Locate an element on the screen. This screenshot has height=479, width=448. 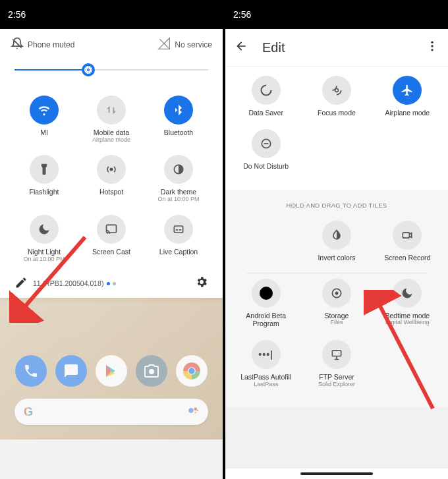
dock-phone is located at coordinates (31, 371).